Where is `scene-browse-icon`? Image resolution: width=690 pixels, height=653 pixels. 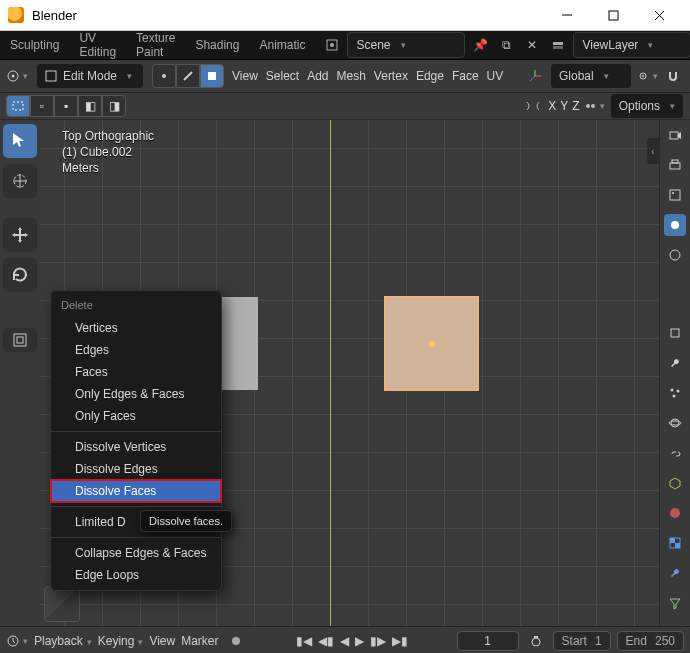
scene-browse-icon is located at coordinates (332, 45).